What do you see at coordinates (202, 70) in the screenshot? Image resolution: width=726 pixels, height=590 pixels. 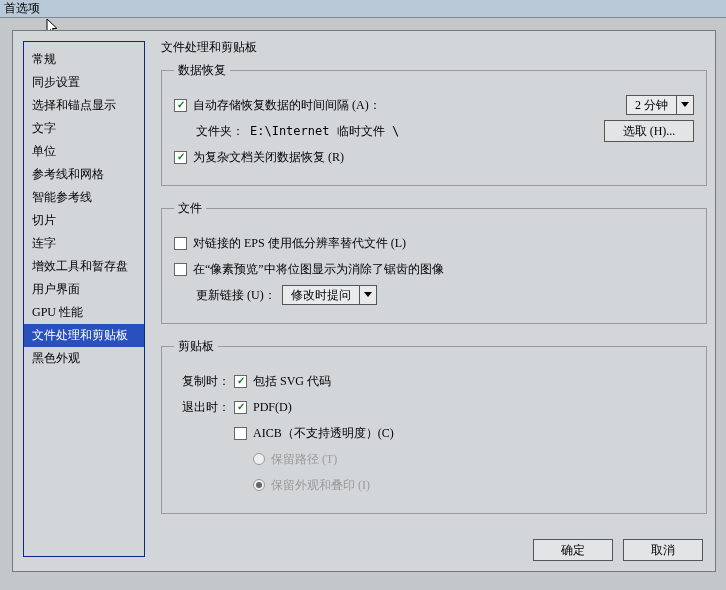 I see `recovery-legend: 数据恢复` at bounding box center [202, 70].